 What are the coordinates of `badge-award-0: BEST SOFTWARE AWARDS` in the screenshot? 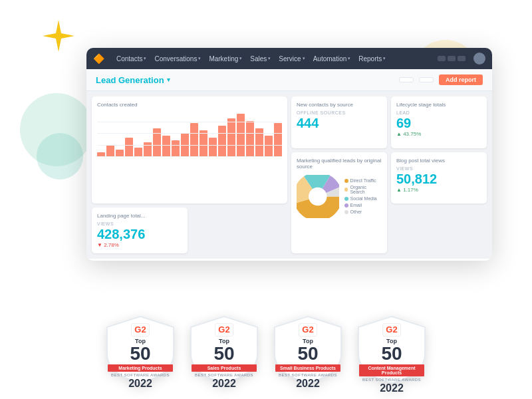 It's located at (140, 375).